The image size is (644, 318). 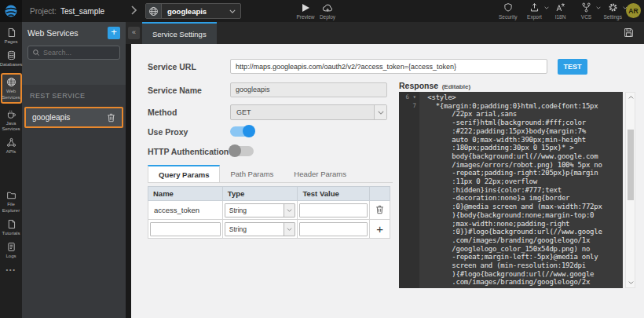 What do you see at coordinates (11, 59) in the screenshot?
I see `sidebar-item-databases: Databases` at bounding box center [11, 59].